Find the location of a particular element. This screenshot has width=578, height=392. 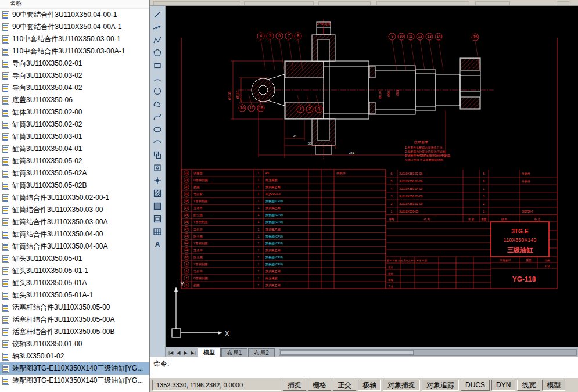

svg-text: 14 is located at coordinates (439, 36).